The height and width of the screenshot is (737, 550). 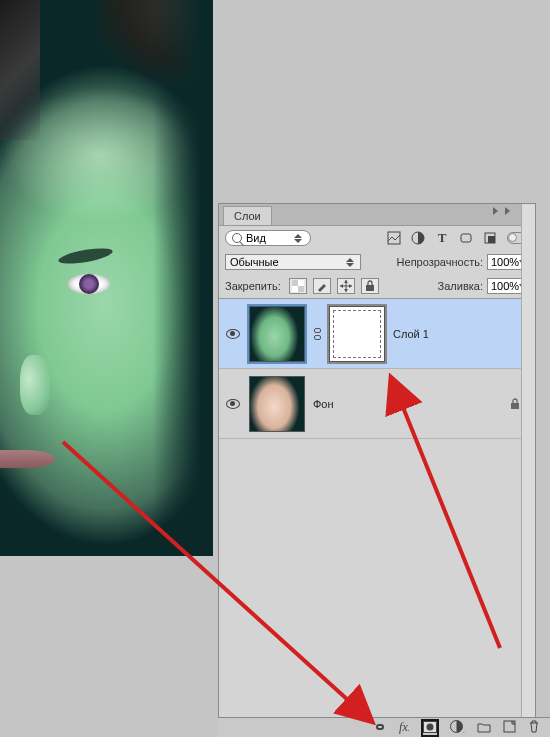 What do you see at coordinates (380, 728) in the screenshot?
I see `link-layers-icon` at bounding box center [380, 728].